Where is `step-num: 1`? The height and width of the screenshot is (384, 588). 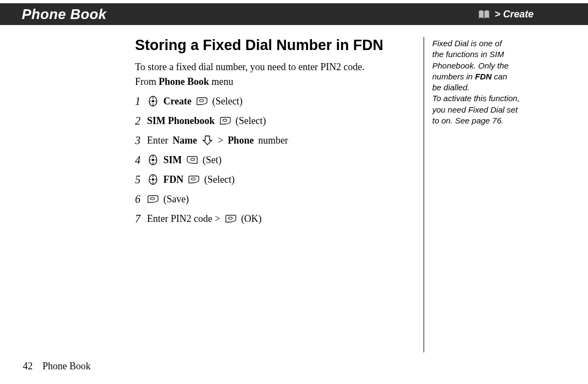
step-num: 1 is located at coordinates (139, 101).